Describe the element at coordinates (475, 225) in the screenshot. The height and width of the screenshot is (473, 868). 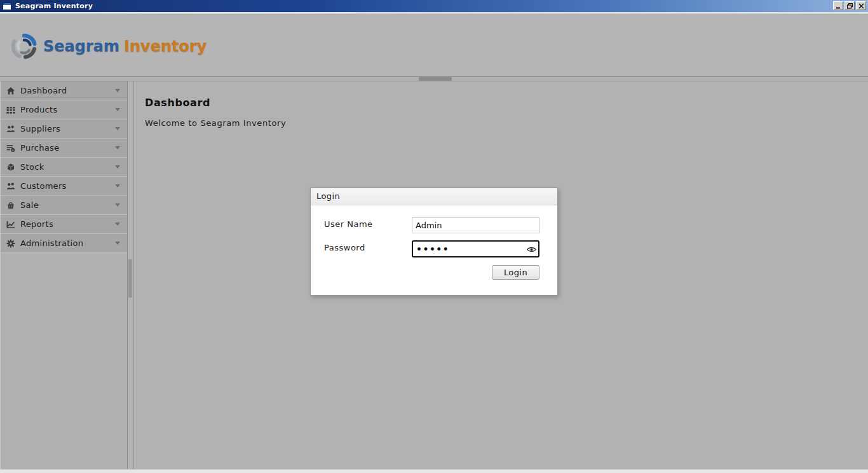
I see `username-field` at that location.